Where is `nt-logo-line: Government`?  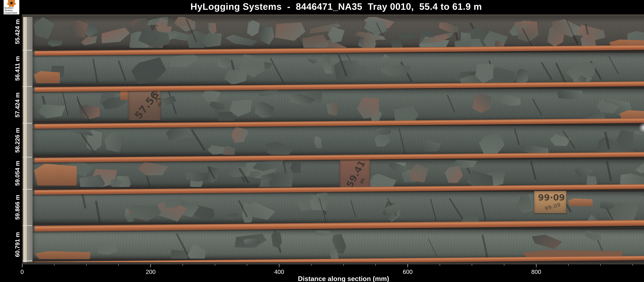
nt-logo-line: Government is located at coordinates (10, 13).